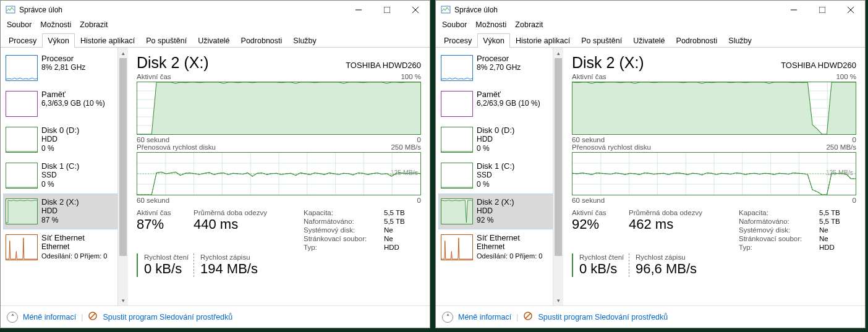 The width and height of the screenshot is (868, 332). I want to click on sidebar-item-procesor: Procesor 8% 2,70 GHz, so click(496, 68).